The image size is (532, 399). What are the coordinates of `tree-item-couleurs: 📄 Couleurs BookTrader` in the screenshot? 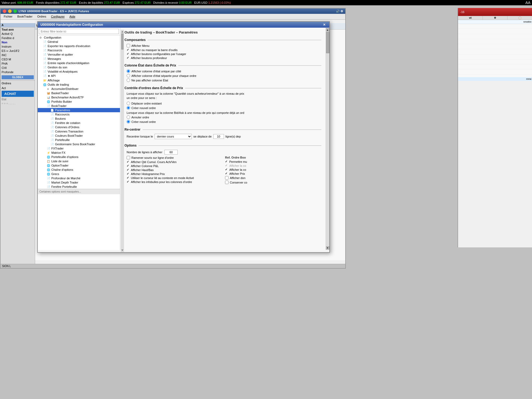 It's located at (79, 136).